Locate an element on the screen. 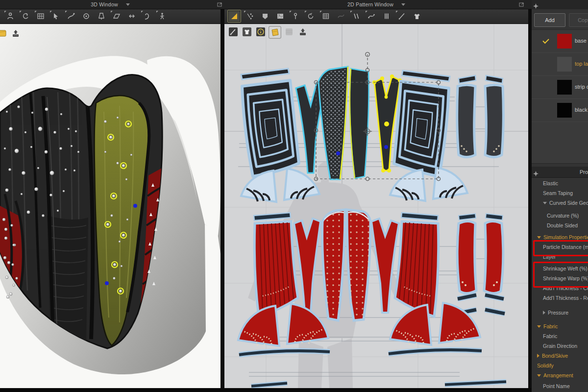  property-section-simulation: Simulation Properties is located at coordinates (560, 237).